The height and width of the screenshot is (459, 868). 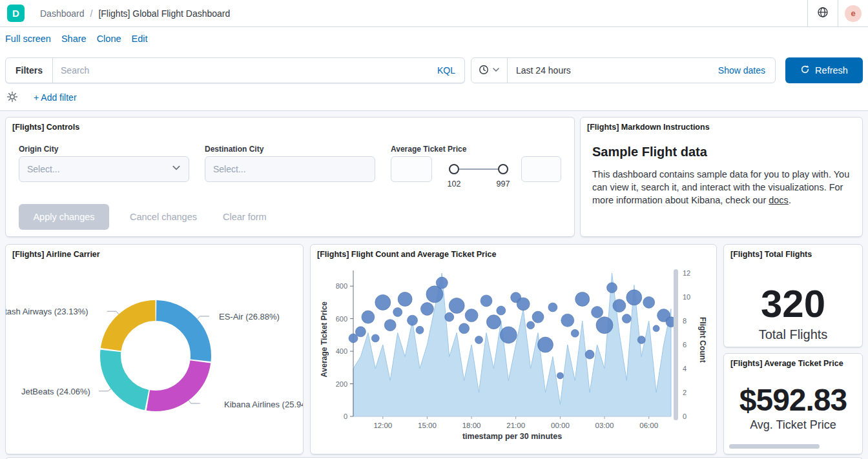 What do you see at coordinates (648, 127) in the screenshot?
I see `panel-title: [Flights] Markdown Instructions` at bounding box center [648, 127].